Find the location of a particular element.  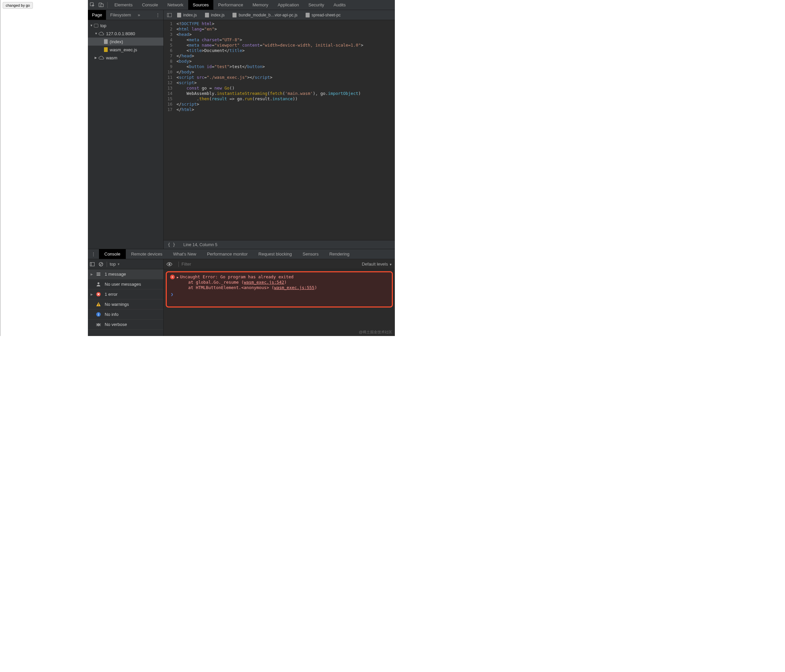

code-area: 1234567891011121314151617 <!DOCTYPE html… is located at coordinates (279, 130).